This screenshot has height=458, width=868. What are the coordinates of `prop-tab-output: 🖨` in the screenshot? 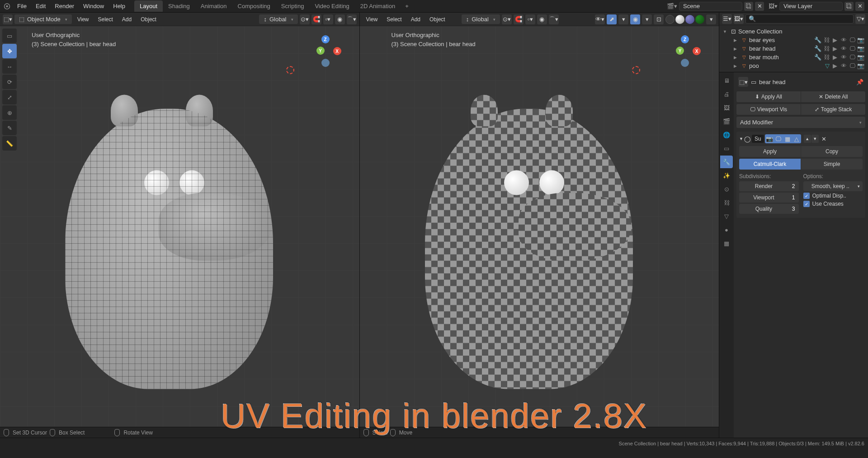 It's located at (726, 94).